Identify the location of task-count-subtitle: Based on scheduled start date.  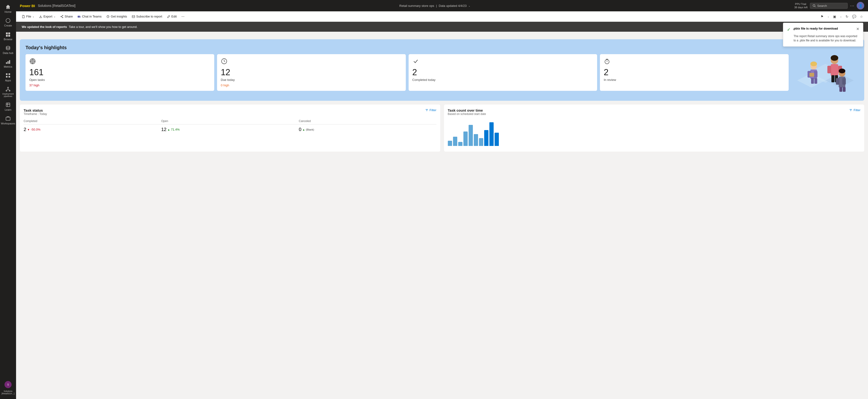
(467, 114).